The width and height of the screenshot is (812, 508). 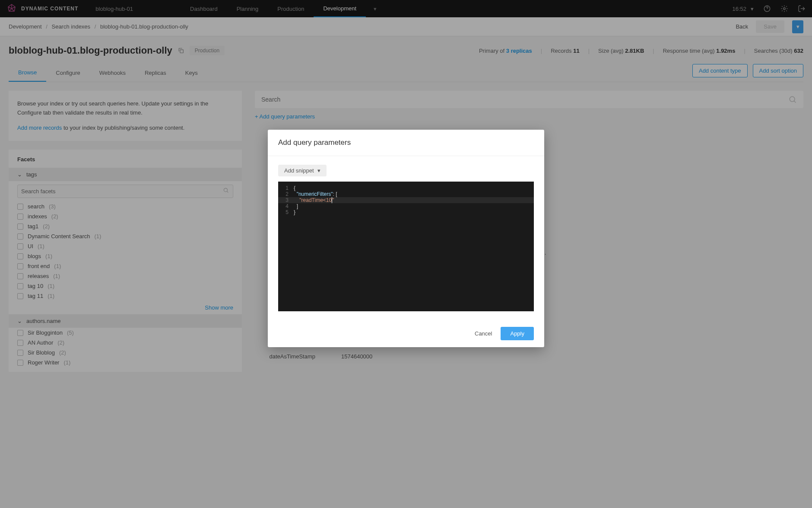 I want to click on line-number: 3, so click(x=286, y=200).